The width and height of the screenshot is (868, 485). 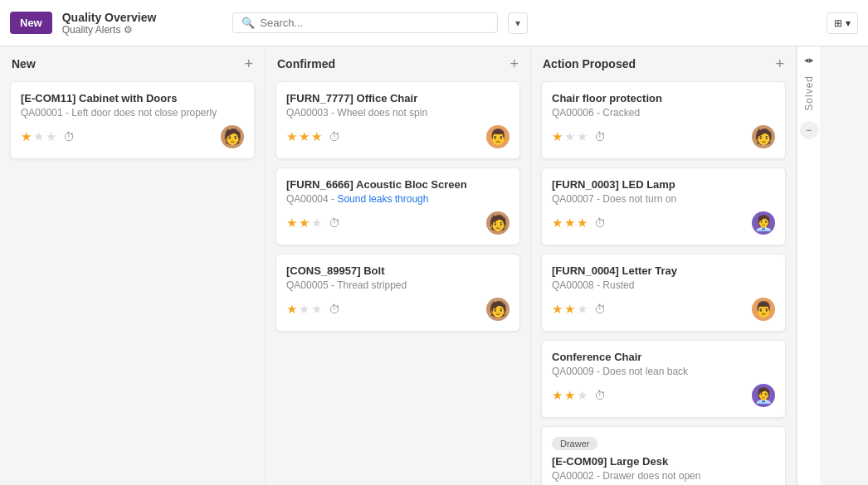 What do you see at coordinates (664, 113) in the screenshot?
I see `card-subtitle: QA00006 - Cracked` at bounding box center [664, 113].